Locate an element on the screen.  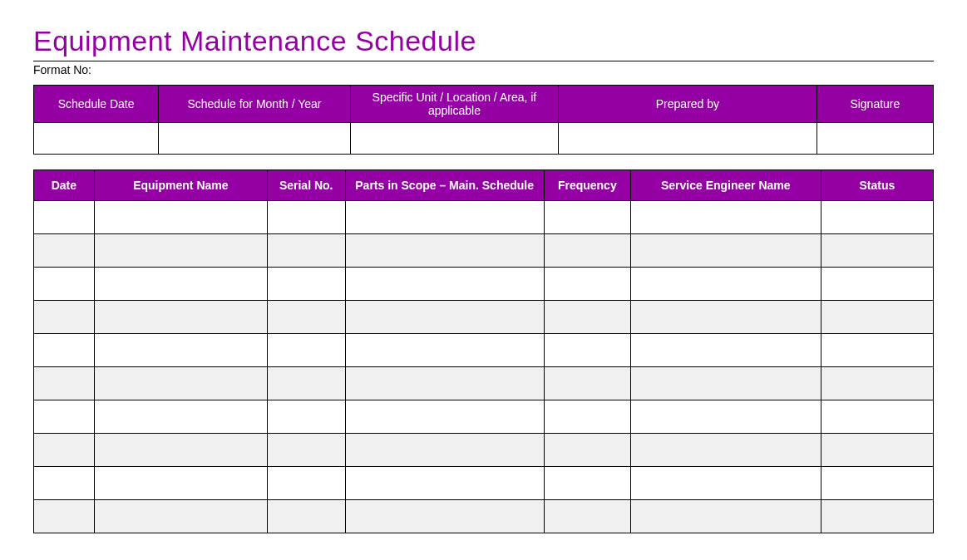
meta-header-signature: Signature is located at coordinates (875, 105).